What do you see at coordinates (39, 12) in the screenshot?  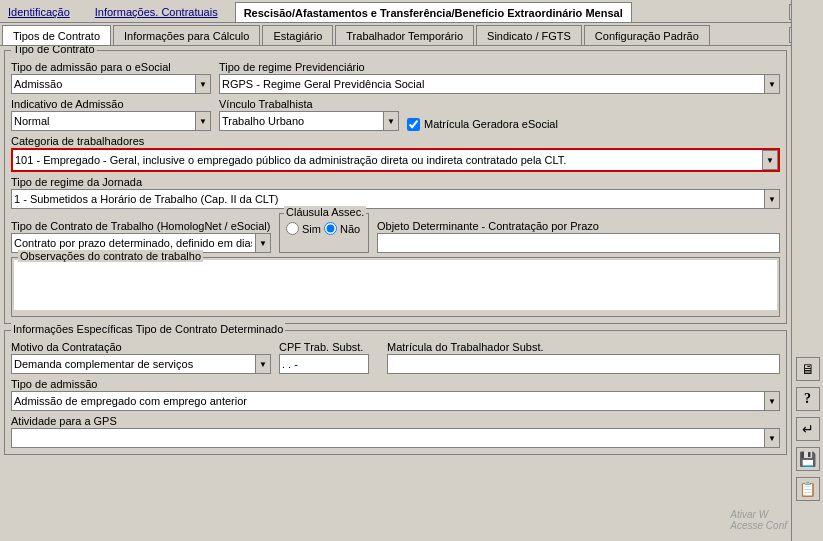 I see `tab-identificacao: Identificação` at bounding box center [39, 12].